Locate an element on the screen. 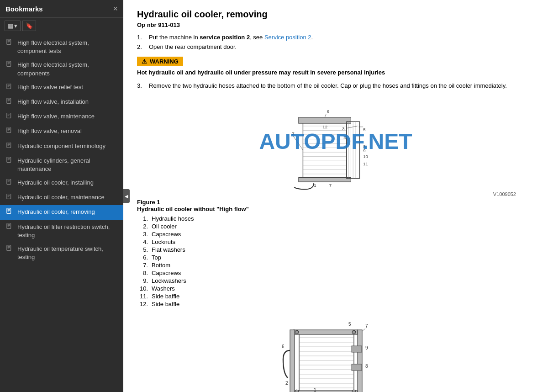  parts-list-item-1: 1.Hydraulic hoses is located at coordinates (336, 218).